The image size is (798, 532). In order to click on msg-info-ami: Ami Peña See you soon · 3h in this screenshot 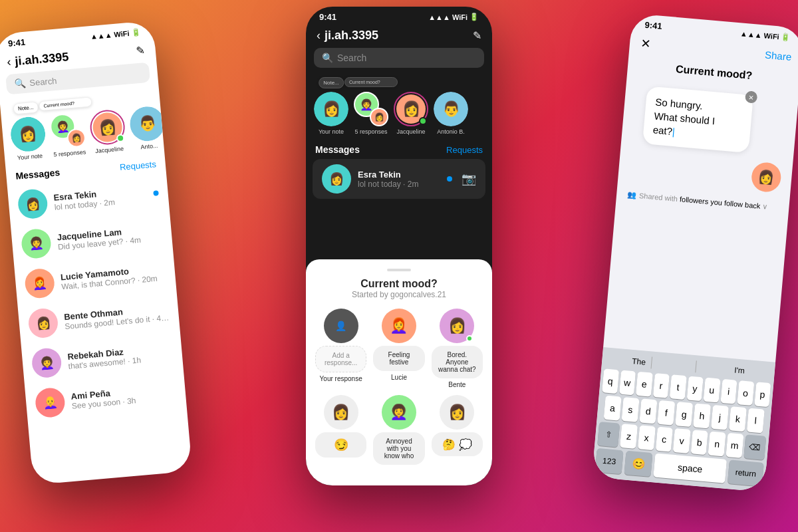, I will do `click(124, 396)`.